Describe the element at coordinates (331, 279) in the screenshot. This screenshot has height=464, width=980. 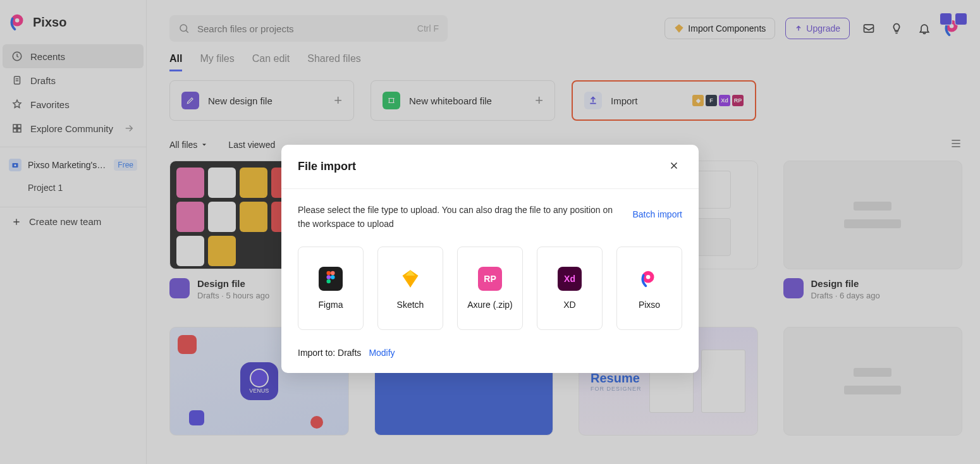
I see `figma-icon` at that location.